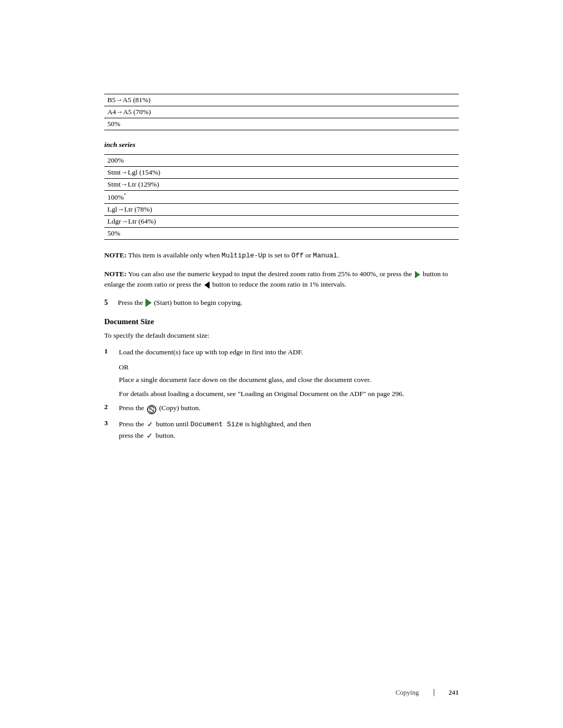  What do you see at coordinates (282, 173) in the screenshot?
I see `table-cell: Stmt→Lgl (154%)` at bounding box center [282, 173].